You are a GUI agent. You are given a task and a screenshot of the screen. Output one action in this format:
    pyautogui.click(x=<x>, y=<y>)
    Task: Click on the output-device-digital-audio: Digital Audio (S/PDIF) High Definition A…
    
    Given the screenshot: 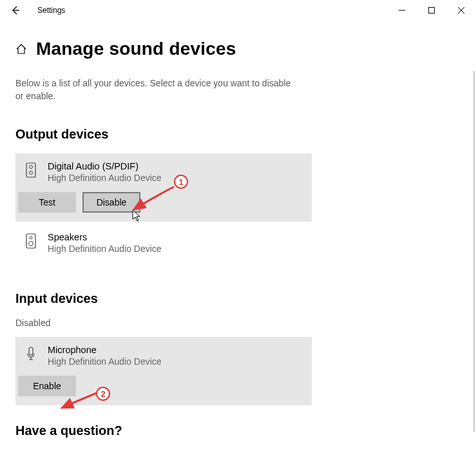 What is the action you would take?
    pyautogui.click(x=164, y=188)
    